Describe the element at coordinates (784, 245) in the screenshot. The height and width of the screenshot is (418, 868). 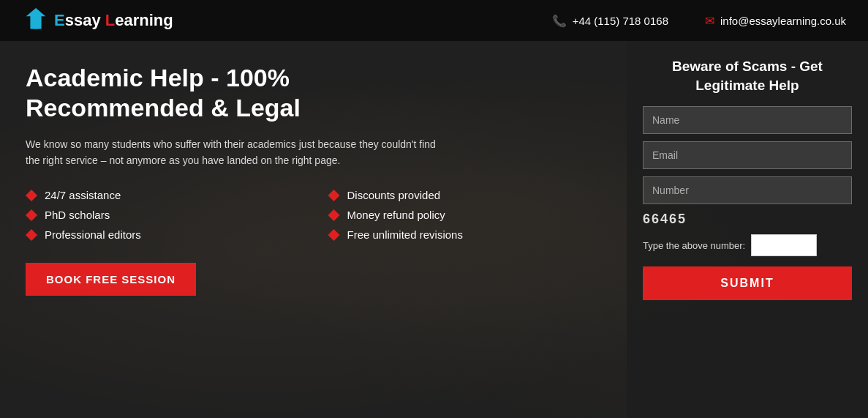
I see `captcha-input` at that location.